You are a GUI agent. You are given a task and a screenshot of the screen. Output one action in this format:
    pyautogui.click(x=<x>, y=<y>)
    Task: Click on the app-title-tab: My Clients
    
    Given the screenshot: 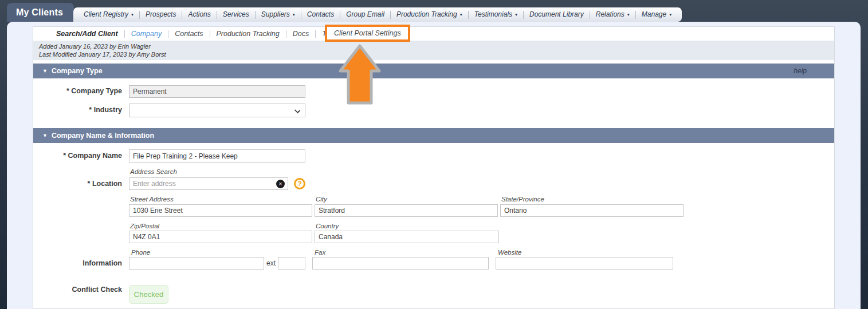 What is the action you would take?
    pyautogui.click(x=40, y=13)
    